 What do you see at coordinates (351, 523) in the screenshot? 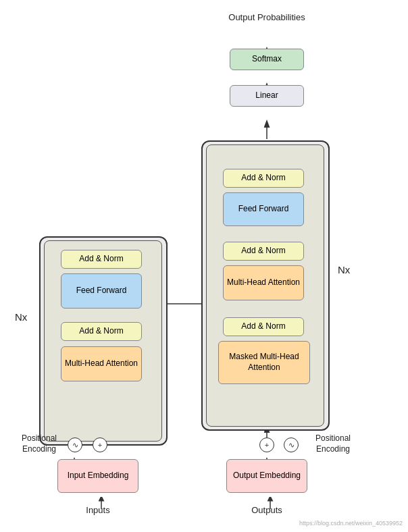
I see `watermark: https://blog.csdn.net/weixin_40539952` at bounding box center [351, 523].